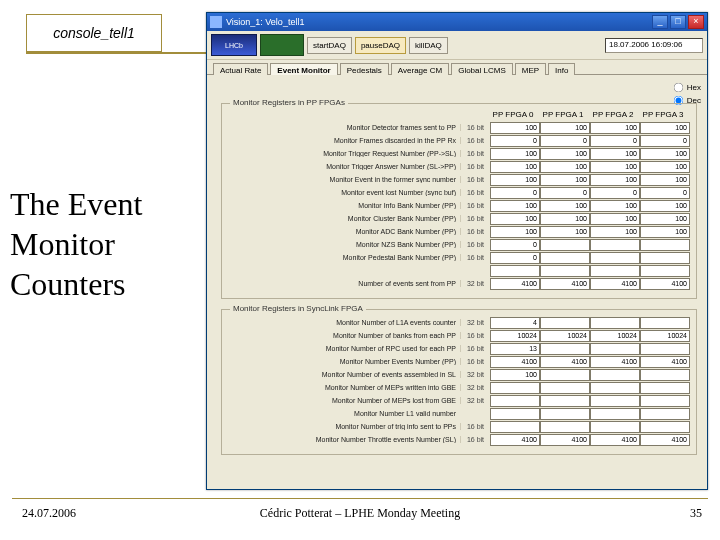  Describe the element at coordinates (420, 69) in the screenshot. I see `tab-average-cm: Average CM` at that location.